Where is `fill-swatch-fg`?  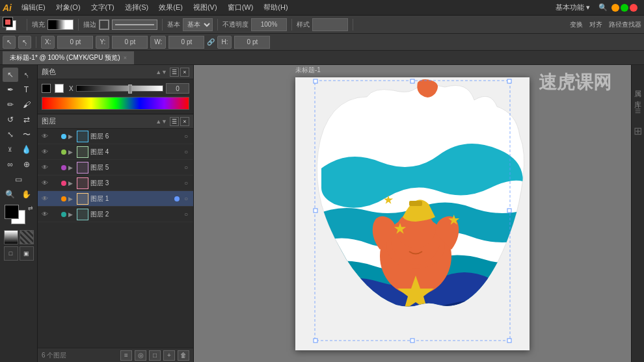 fill-swatch-fg is located at coordinates (8, 22).